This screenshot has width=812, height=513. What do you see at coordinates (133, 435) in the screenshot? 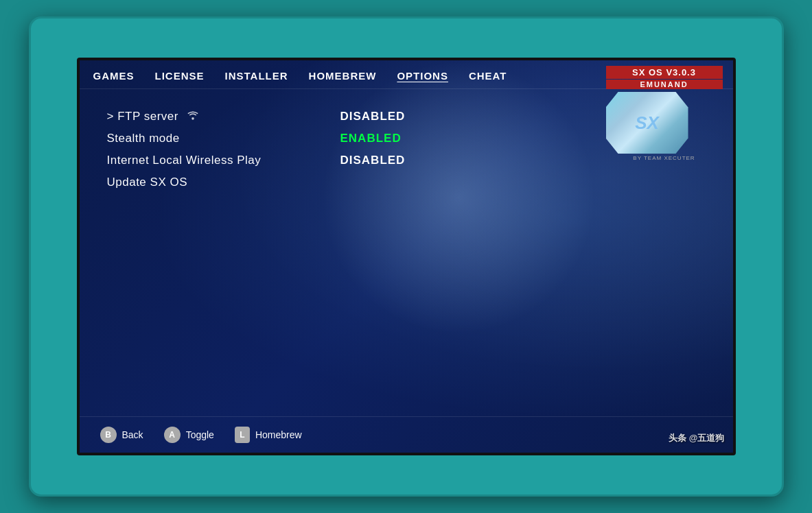
I see `back-label: Back` at bounding box center [133, 435].